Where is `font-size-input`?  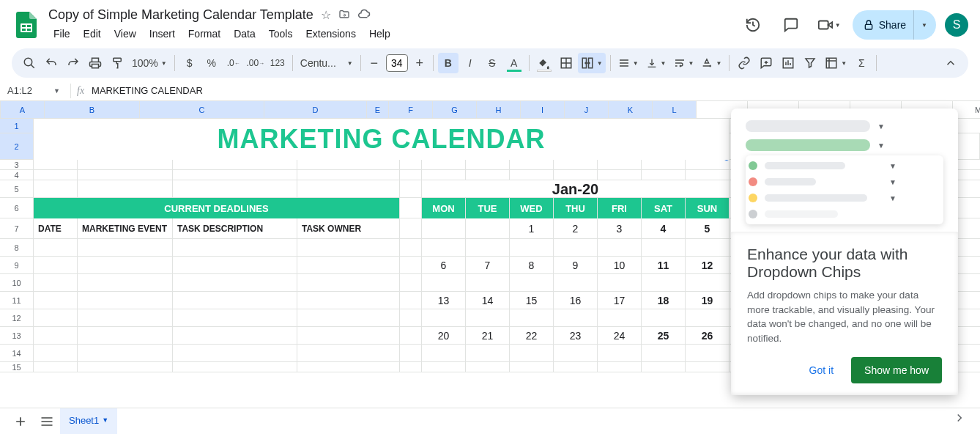 font-size-input is located at coordinates (397, 63).